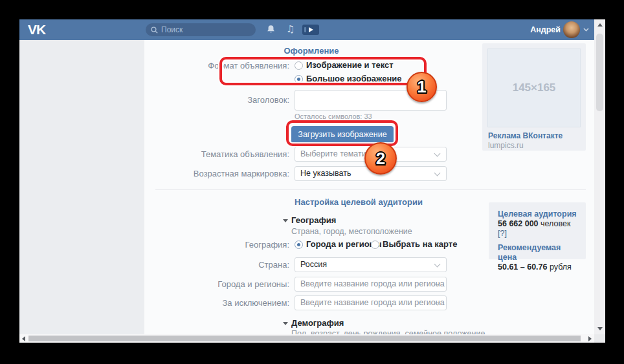 The height and width of the screenshot is (364, 624). Describe the element at coordinates (307, 339) in the screenshot. I see `horizontal-scrollbar` at that location.